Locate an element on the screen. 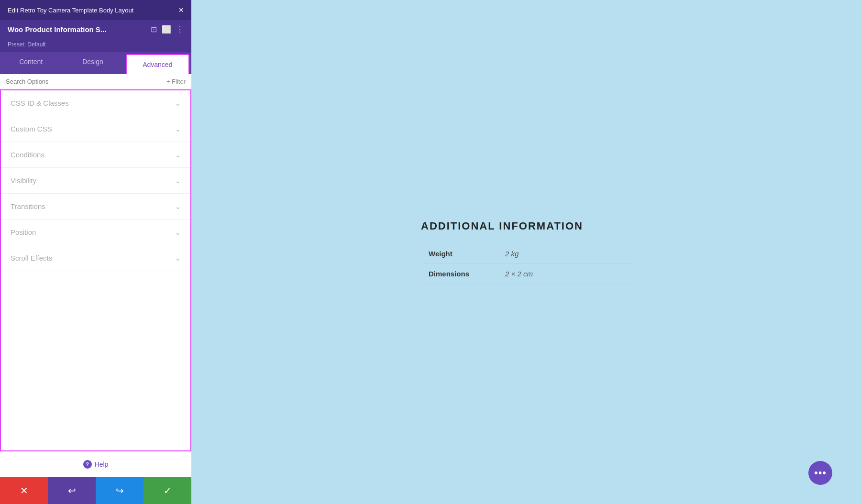  fab-button: ••• is located at coordinates (820, 473).